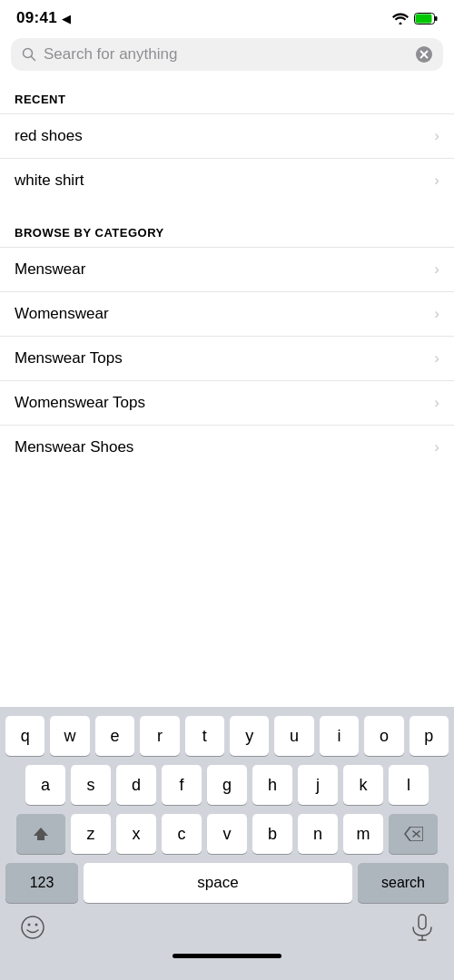 The height and width of the screenshot is (980, 454). What do you see at coordinates (227, 956) in the screenshot?
I see `home-bar` at bounding box center [227, 956].